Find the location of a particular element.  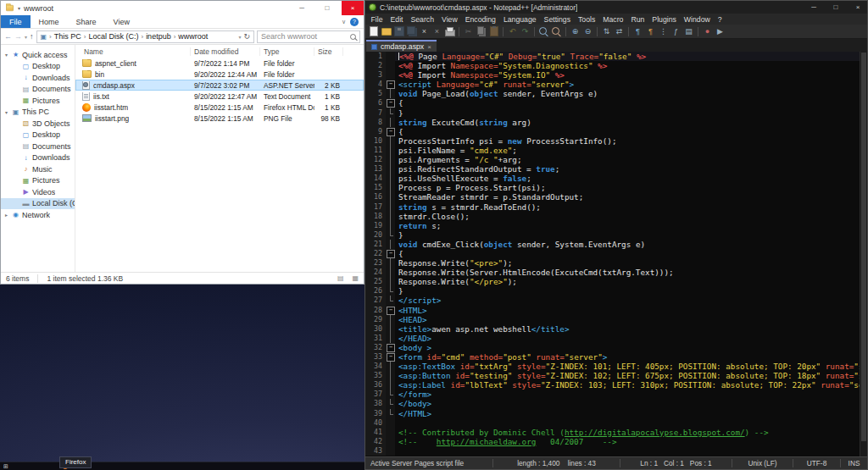

save-icon is located at coordinates (398, 32).